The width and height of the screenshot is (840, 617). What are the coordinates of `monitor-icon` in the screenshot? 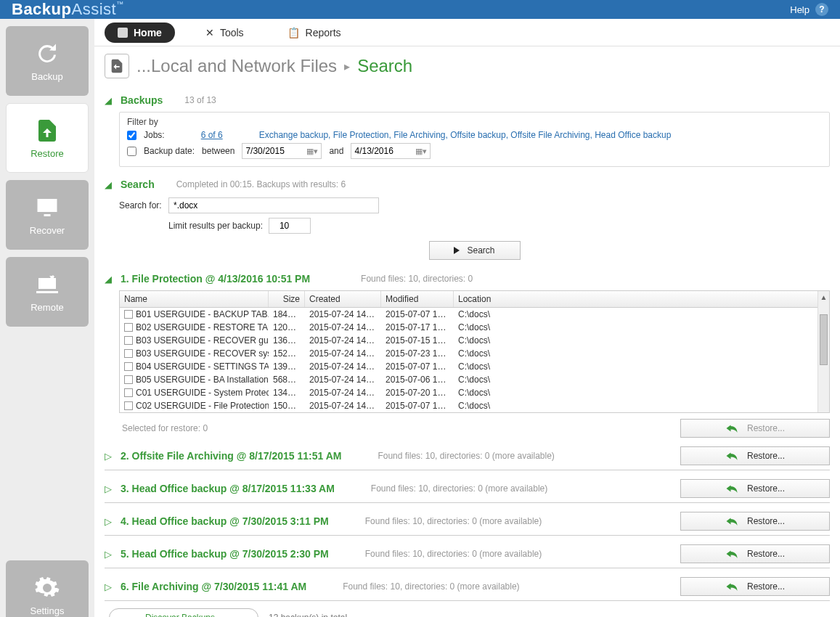 It's located at (47, 208).